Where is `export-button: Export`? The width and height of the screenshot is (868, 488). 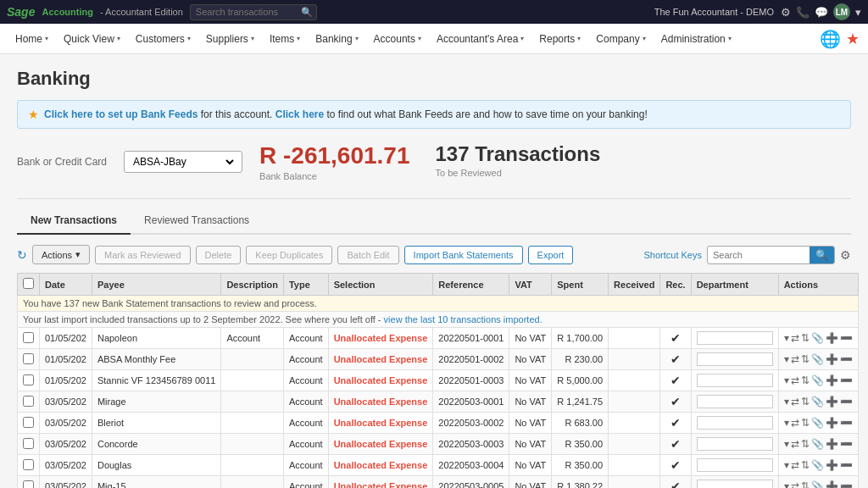
export-button: Export is located at coordinates (551, 255).